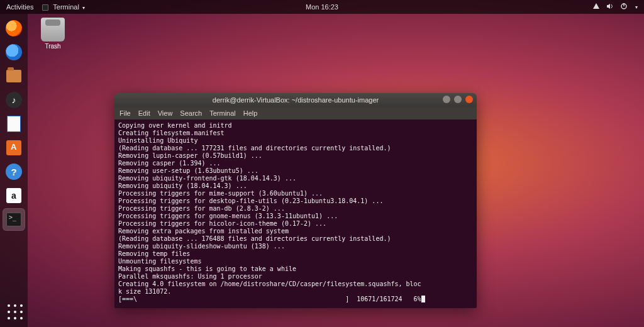 This screenshot has width=644, height=327. I want to click on ubuntu-software-launcher, so click(14, 148).